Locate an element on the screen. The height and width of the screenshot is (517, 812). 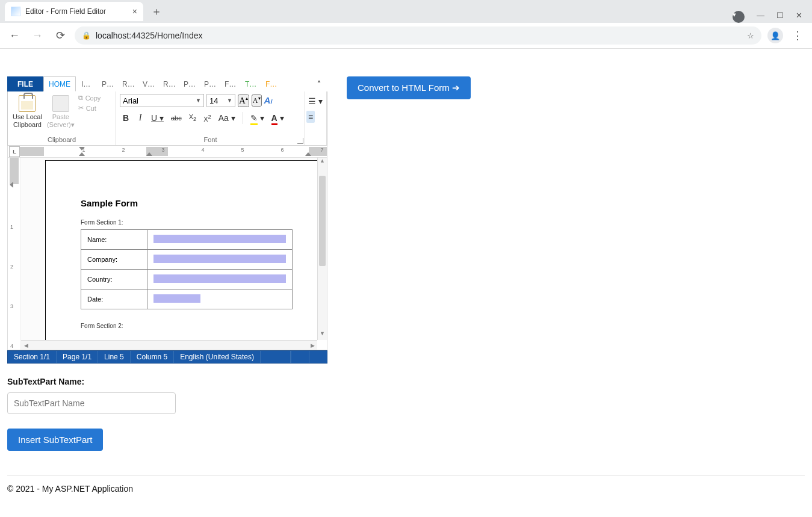
form-table: Name:Company:Country:Date: is located at coordinates (187, 270).